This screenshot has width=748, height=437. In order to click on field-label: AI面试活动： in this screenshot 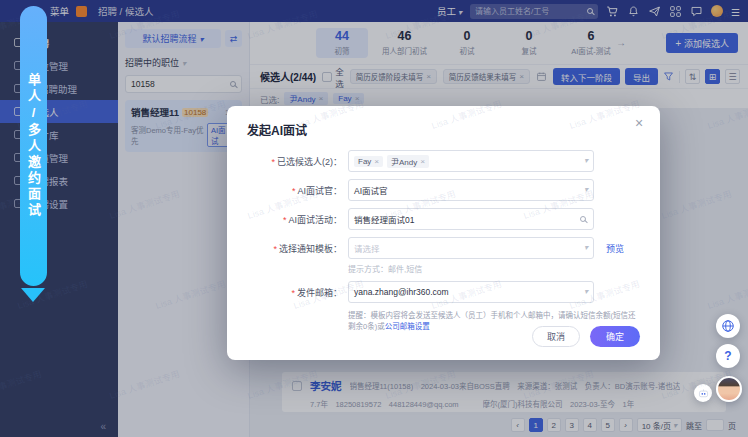, I will do `click(294, 220)`.